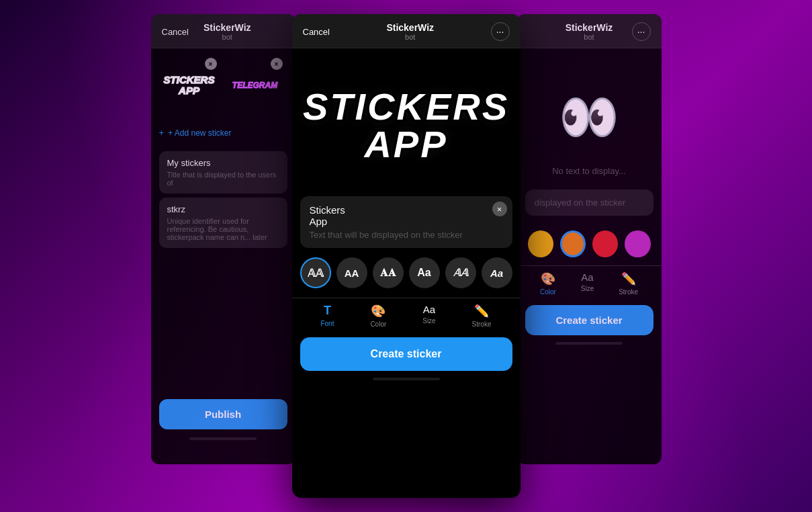 The width and height of the screenshot is (812, 512). I want to click on font-icon-2: AA, so click(352, 273).